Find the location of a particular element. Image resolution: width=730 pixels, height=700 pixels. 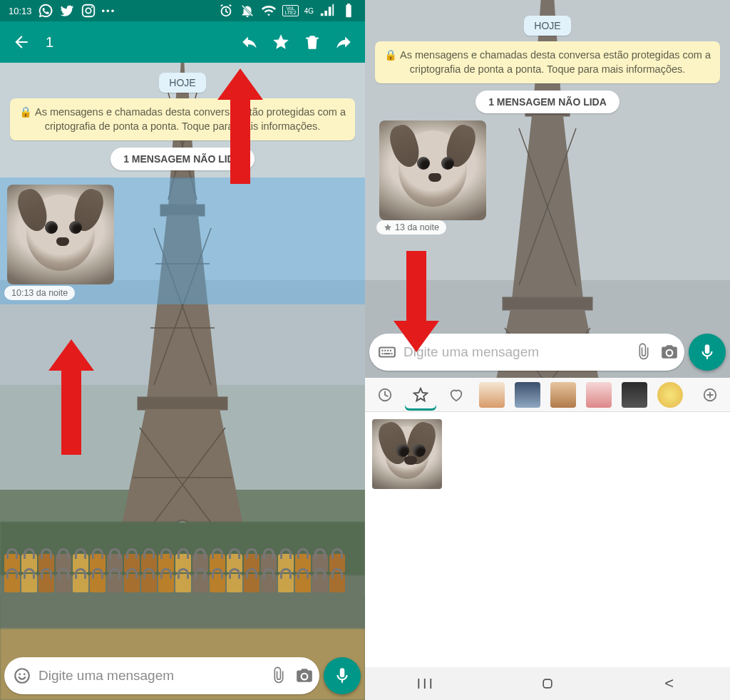

add-sticker-pack-button is located at coordinates (710, 395).